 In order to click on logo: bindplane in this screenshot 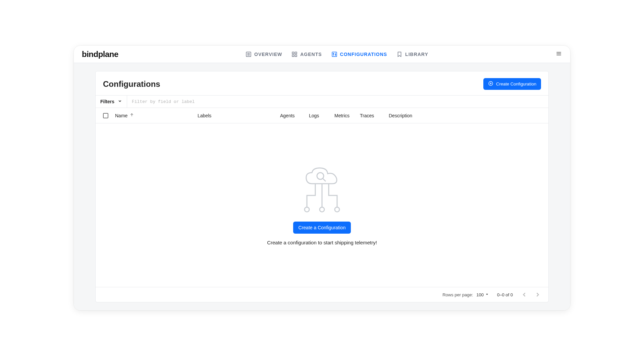, I will do `click(100, 54)`.